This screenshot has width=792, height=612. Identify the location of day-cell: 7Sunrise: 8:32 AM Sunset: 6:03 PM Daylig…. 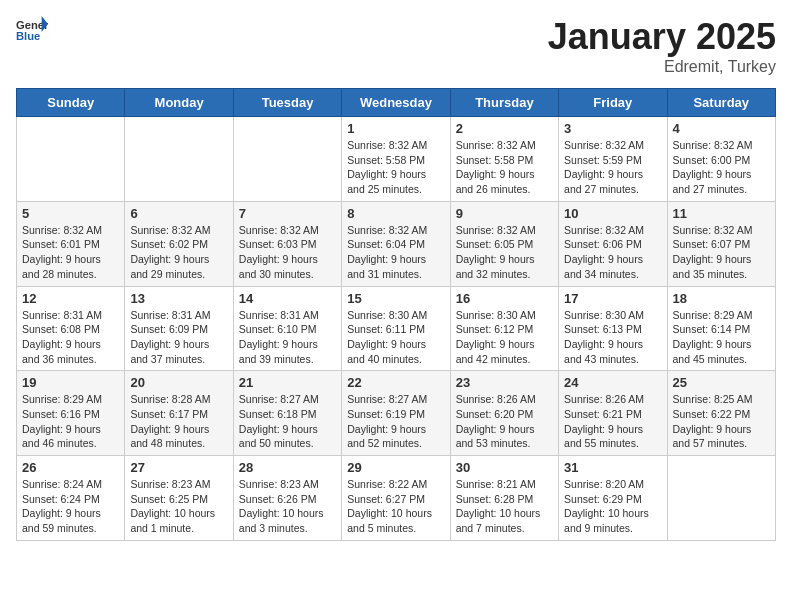
(287, 244).